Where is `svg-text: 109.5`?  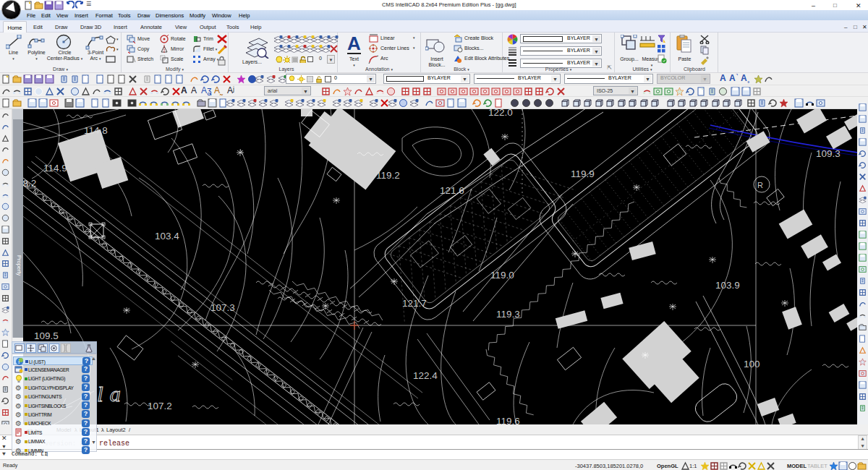 svg-text: 109.5 is located at coordinates (46, 336).